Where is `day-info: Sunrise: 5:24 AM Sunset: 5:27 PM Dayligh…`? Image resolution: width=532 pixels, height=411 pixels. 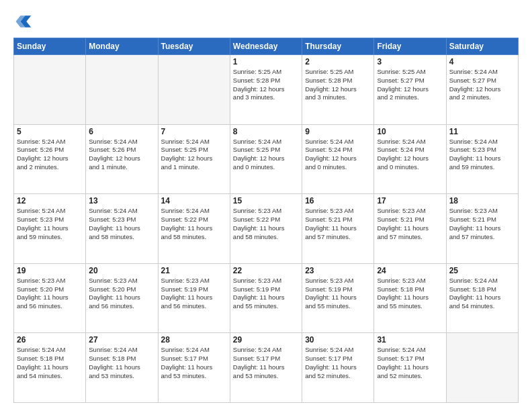 day-info: Sunrise: 5:24 AM Sunset: 5:27 PM Dayligh… is located at coordinates (482, 85).